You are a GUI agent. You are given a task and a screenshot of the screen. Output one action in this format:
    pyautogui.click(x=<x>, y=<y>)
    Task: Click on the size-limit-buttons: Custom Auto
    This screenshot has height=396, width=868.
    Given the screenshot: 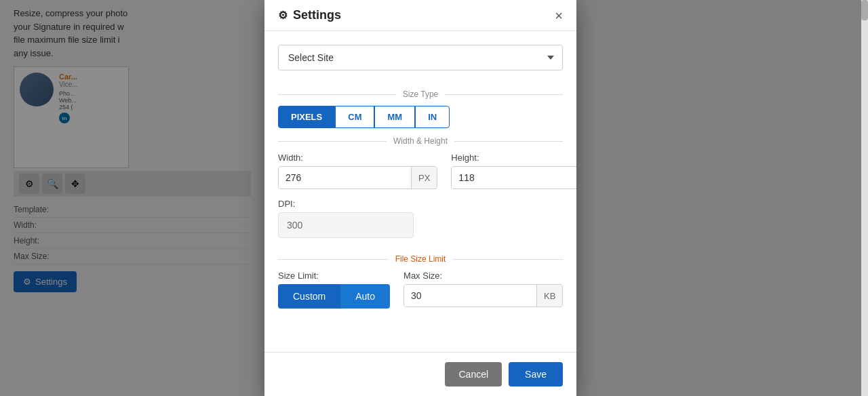 What is the action you would take?
    pyautogui.click(x=334, y=296)
    